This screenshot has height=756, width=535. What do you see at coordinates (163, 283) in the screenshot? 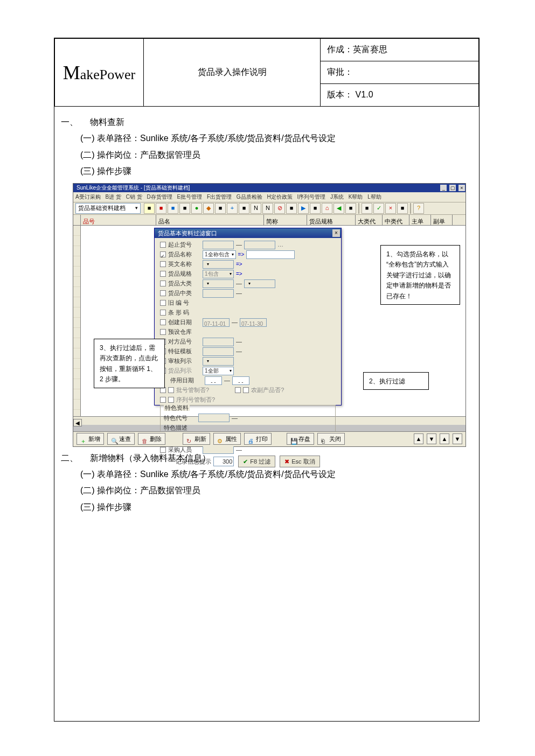
I see `chk-dalei` at bounding box center [163, 283].